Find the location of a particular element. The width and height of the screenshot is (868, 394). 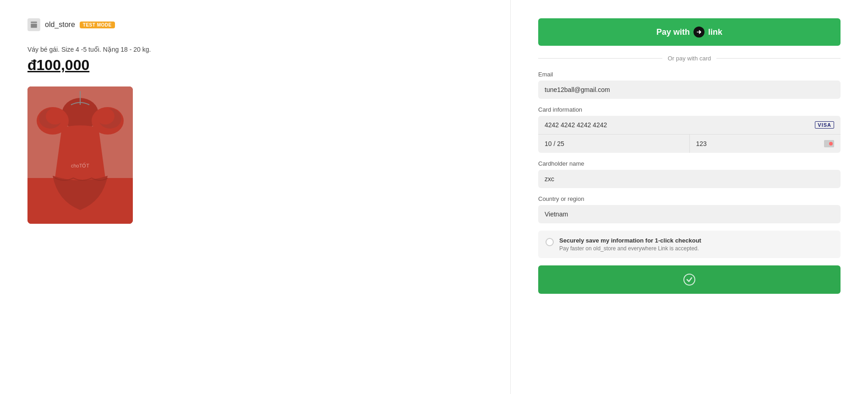

card-number-row: VISA is located at coordinates (689, 125).